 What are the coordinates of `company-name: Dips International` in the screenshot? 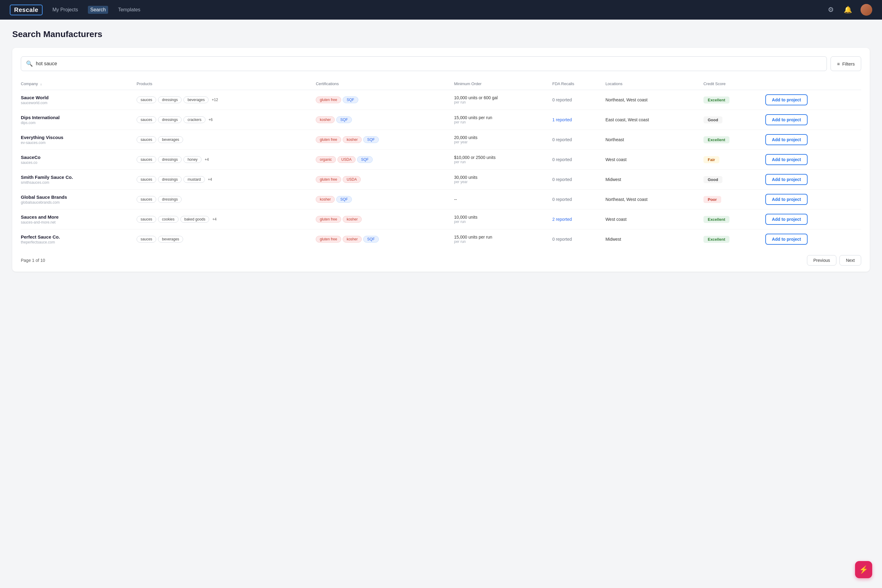 It's located at (77, 117).